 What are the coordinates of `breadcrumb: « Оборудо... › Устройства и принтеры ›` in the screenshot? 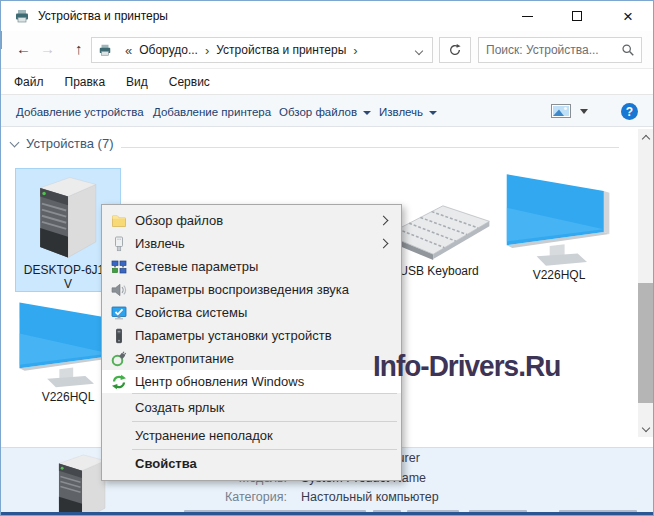 It's located at (262, 50).